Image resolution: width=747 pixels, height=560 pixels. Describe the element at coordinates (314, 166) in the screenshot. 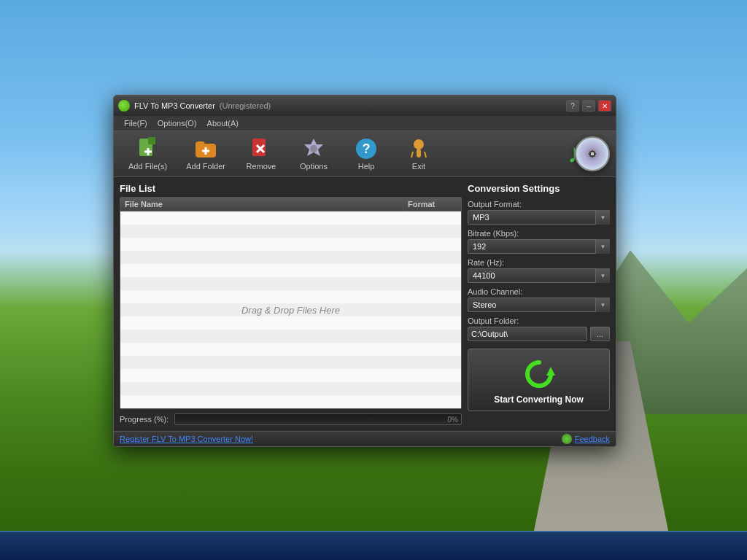

I see `options-label: Options` at that location.